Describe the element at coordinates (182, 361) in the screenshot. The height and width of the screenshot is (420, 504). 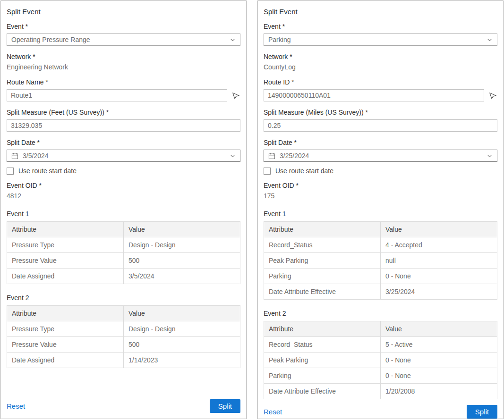
I see `table-cell: 1/14/2023` at that location.